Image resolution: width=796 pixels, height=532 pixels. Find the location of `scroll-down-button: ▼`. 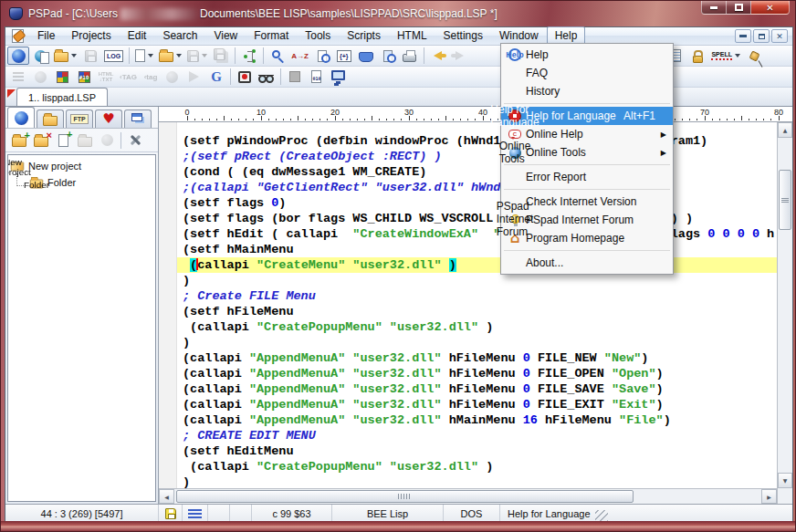

scroll-down-button: ▼ is located at coordinates (785, 480).